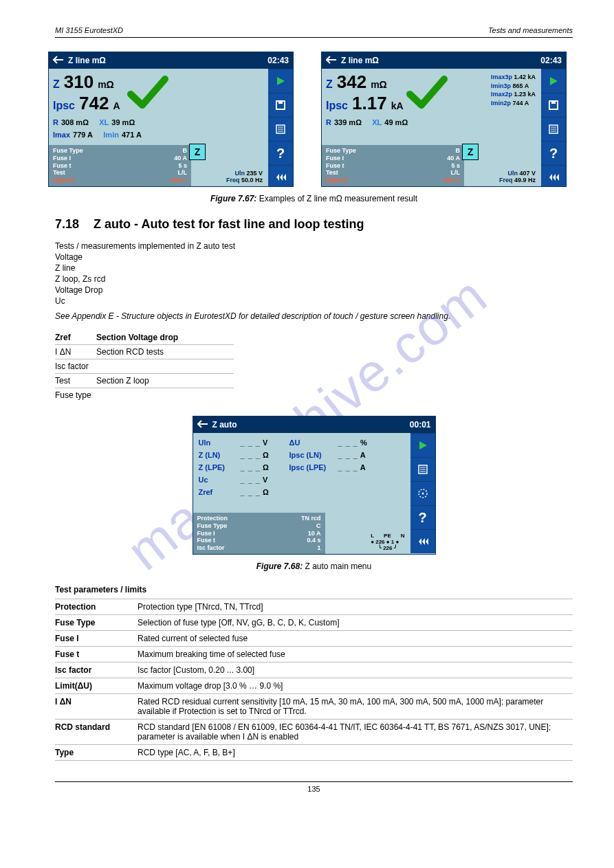 The image size is (614, 868). Describe the element at coordinates (527, 173) in the screenshot. I see `uln-value: 407 V` at that location.